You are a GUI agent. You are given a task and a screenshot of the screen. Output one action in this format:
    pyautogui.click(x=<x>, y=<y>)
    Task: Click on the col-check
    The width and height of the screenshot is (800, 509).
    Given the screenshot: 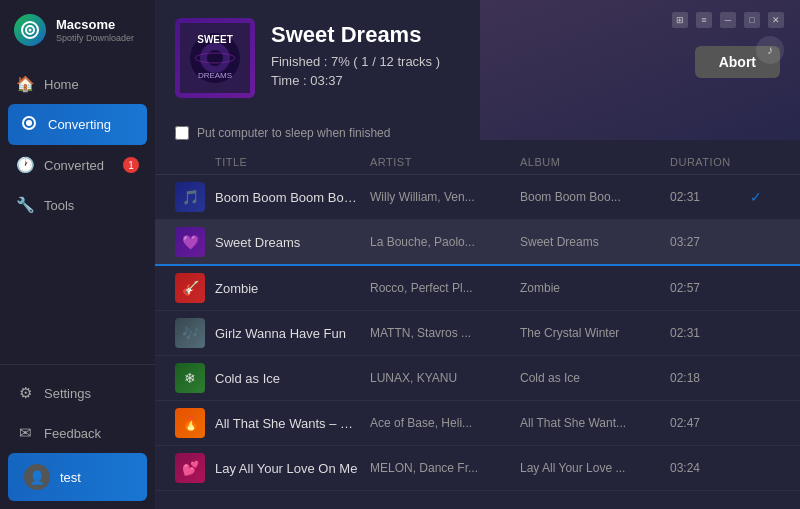 What is the action you would take?
    pyautogui.click(x=765, y=162)
    